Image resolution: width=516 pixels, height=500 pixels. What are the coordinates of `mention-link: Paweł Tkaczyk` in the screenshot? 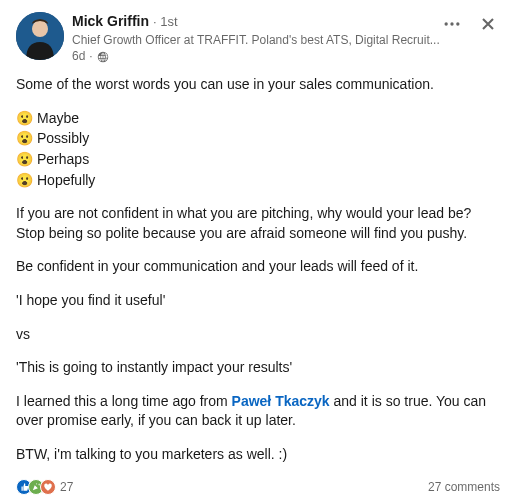 It's located at (281, 401).